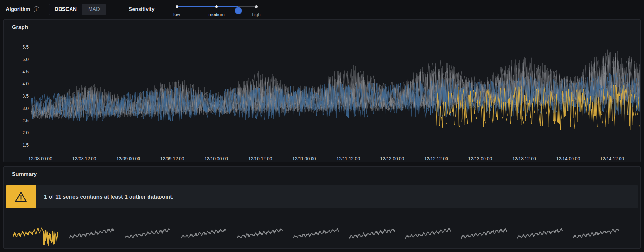 This screenshot has height=252, width=644. I want to click on warning-message: 1 of 11 series contains at least 1 outli…, so click(105, 197).